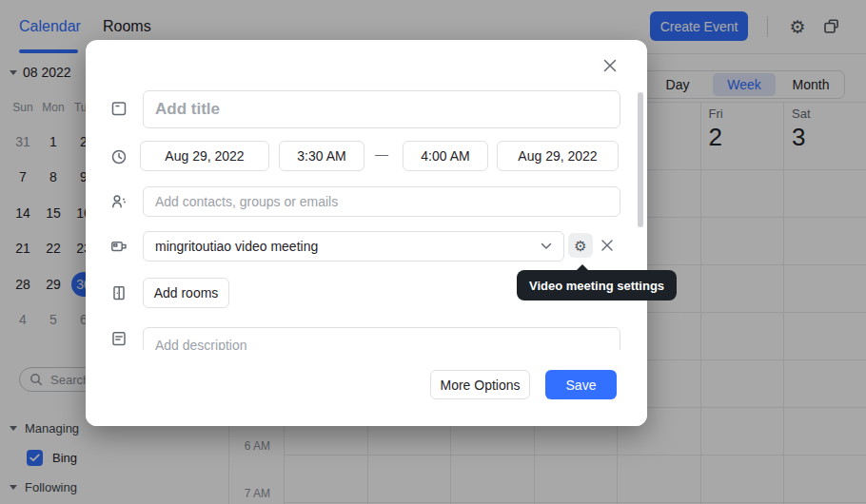  I want to click on chevron-down-icon, so click(546, 246).